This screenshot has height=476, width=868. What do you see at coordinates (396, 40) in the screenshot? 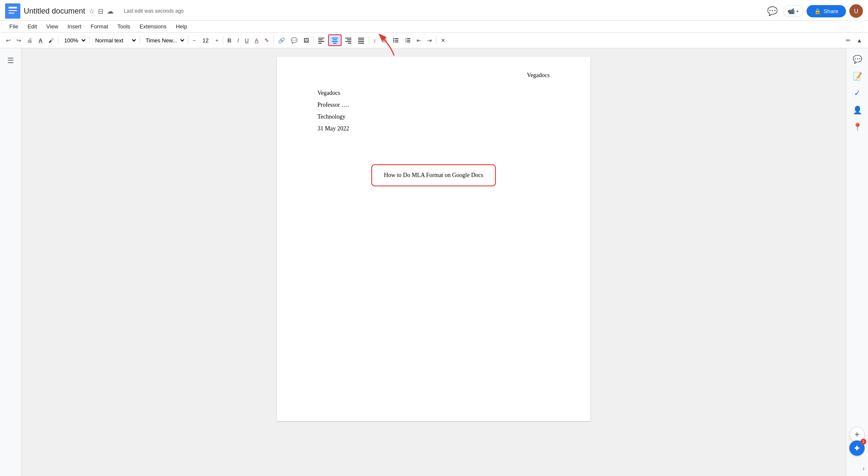
I see `bullets-button` at bounding box center [396, 40].